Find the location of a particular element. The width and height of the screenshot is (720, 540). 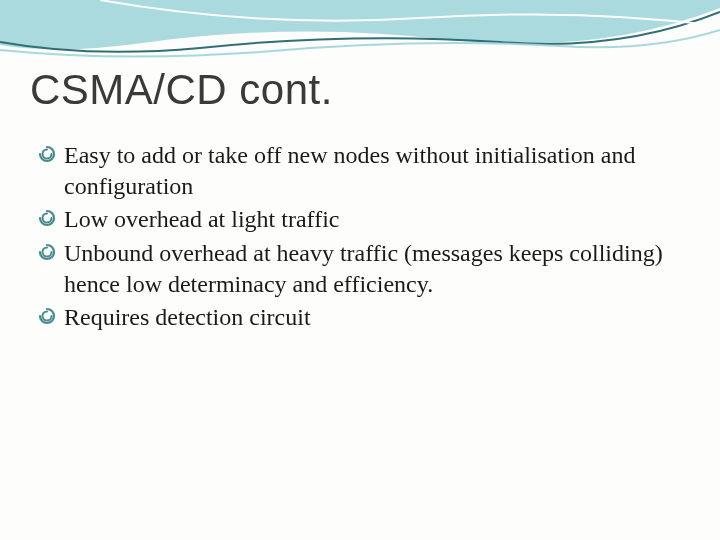

list-item: Requires detection circuit is located at coordinates (359, 318).